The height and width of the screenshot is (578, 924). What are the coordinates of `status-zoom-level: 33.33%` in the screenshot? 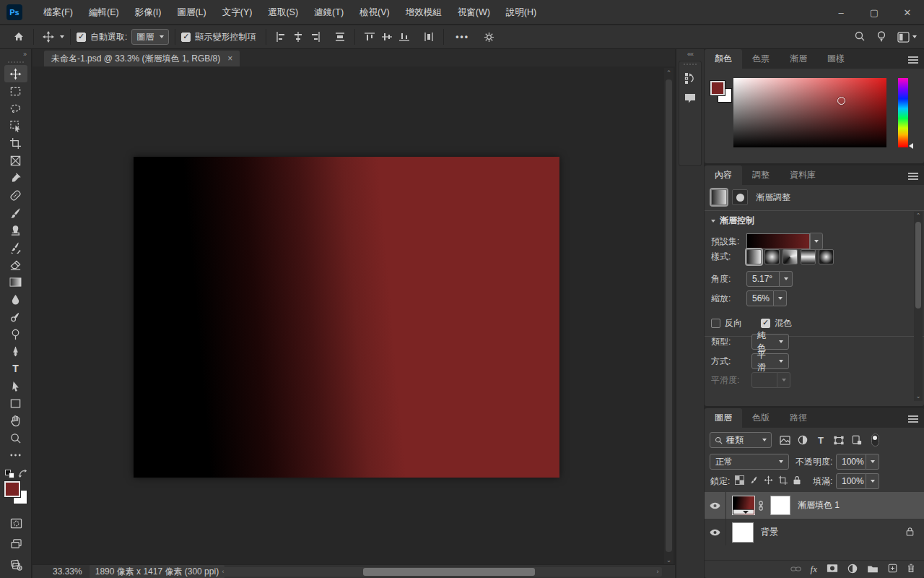 It's located at (68, 571).